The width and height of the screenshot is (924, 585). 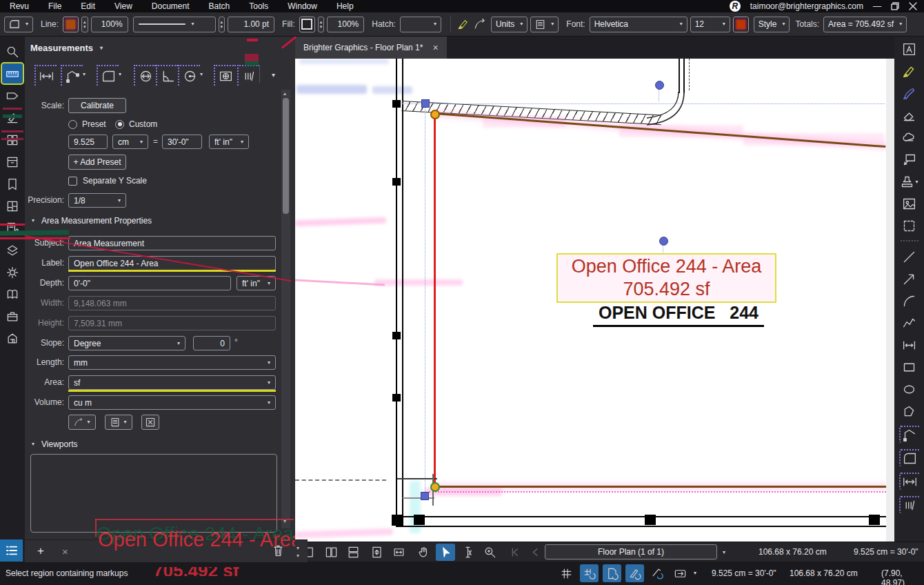 What do you see at coordinates (639, 25) in the screenshot?
I see `font-dropdown: Helvetica▾` at bounding box center [639, 25].